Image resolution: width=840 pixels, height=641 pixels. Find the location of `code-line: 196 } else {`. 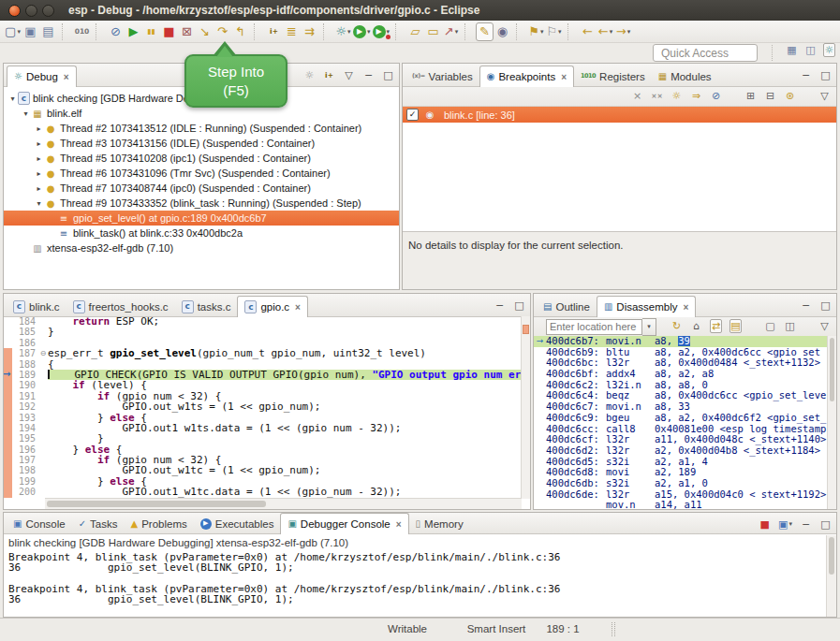

code-line: 196 } else { is located at coordinates (262, 449).